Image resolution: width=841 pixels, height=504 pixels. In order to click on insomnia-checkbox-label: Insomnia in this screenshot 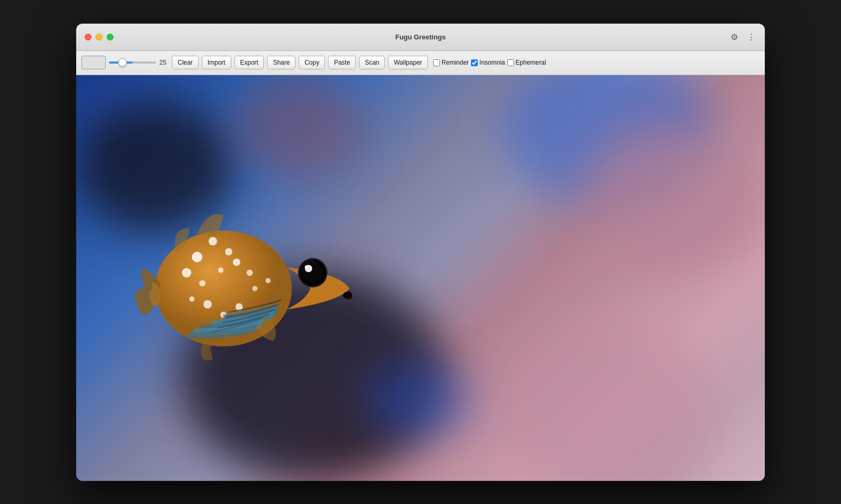, I will do `click(488, 63)`.